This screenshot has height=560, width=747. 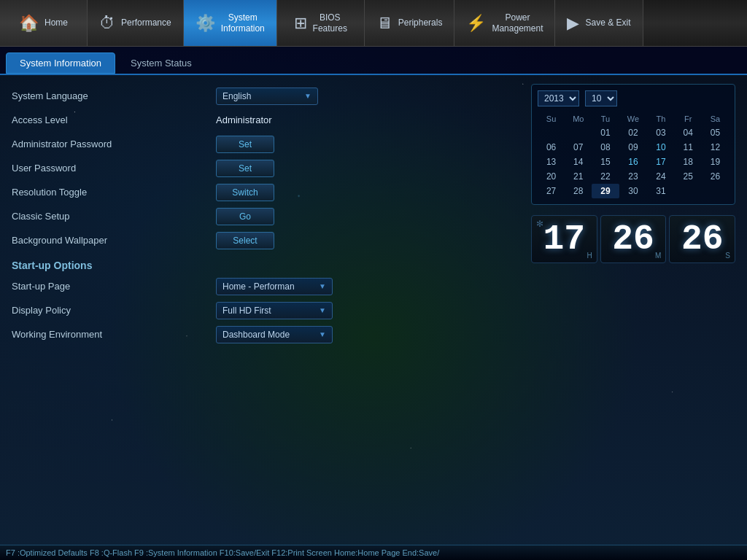 What do you see at coordinates (517, 23) in the screenshot?
I see `nav-power-label: PowerManagement` at bounding box center [517, 23].